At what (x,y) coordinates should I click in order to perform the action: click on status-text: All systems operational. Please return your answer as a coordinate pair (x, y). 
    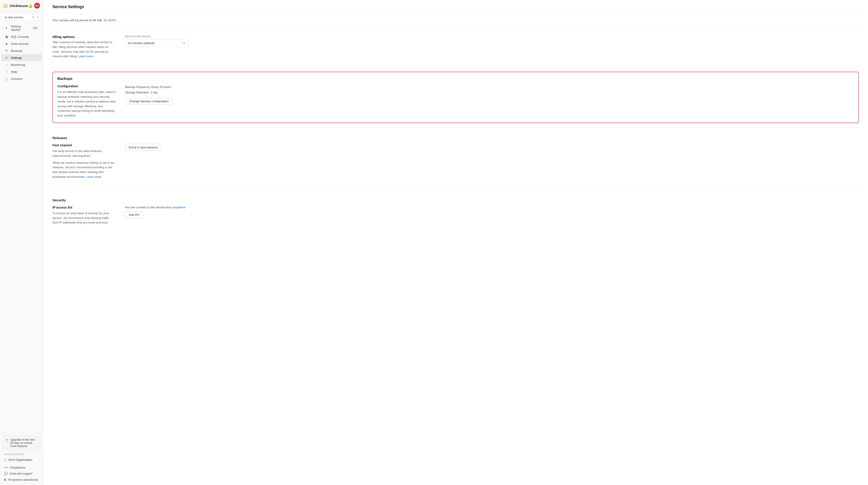
    Looking at the image, I should click on (23, 480).